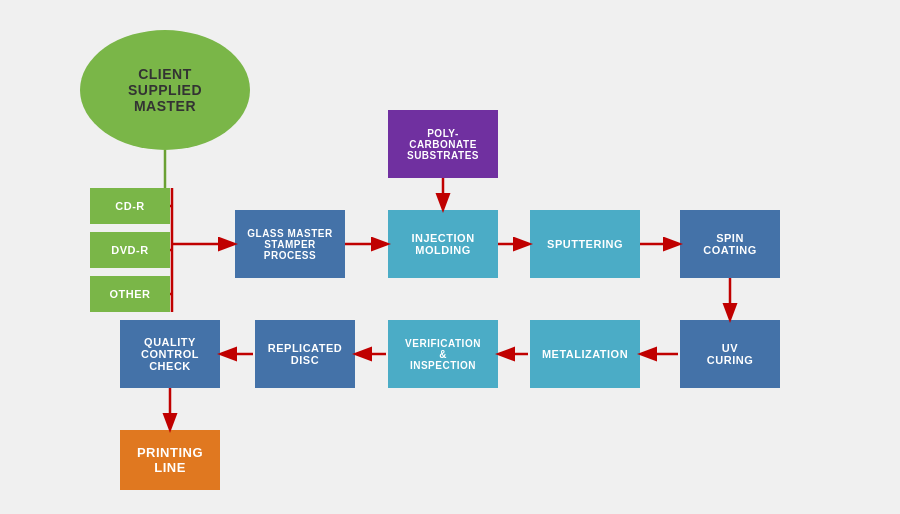 This screenshot has width=900, height=514. Describe the element at coordinates (443, 244) in the screenshot. I see `injection-molding-node: INJECTIONMOLDING` at that location.